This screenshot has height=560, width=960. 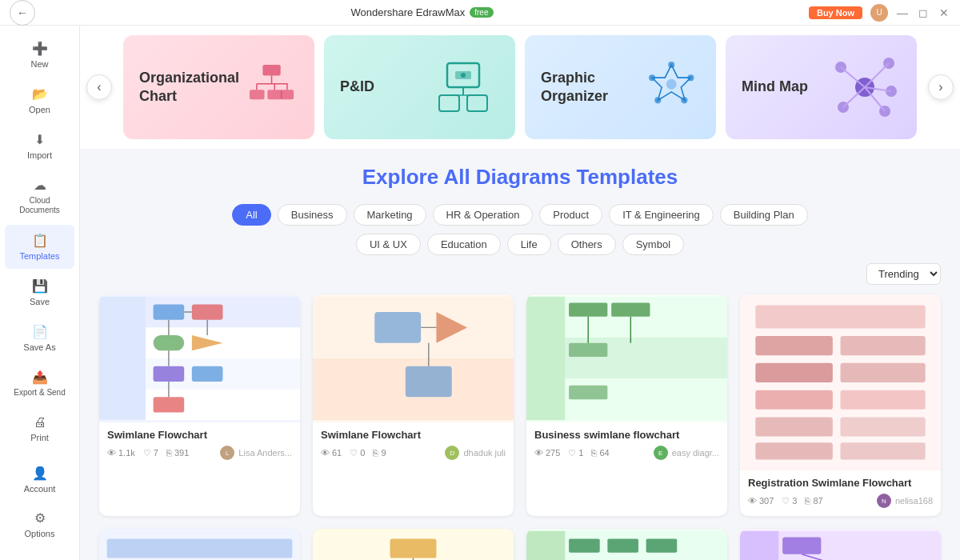 What do you see at coordinates (219, 87) in the screenshot?
I see `hero-card-org: Organizational Chart` at bounding box center [219, 87].